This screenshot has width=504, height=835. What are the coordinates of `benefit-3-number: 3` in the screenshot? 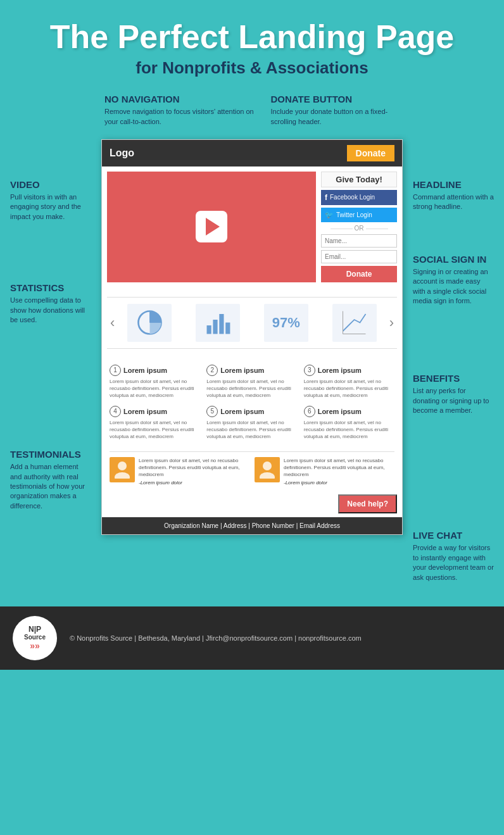 It's located at (310, 370).